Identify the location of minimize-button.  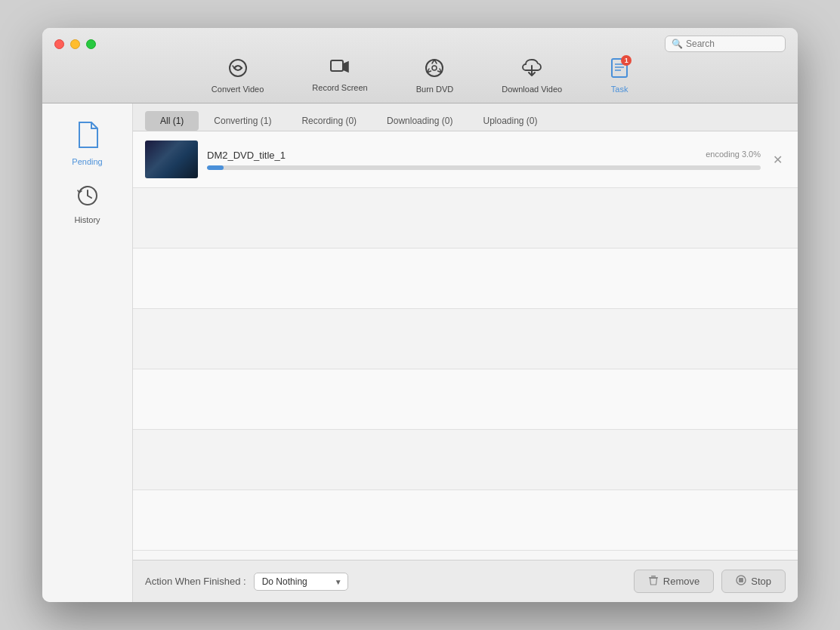
(76, 44).